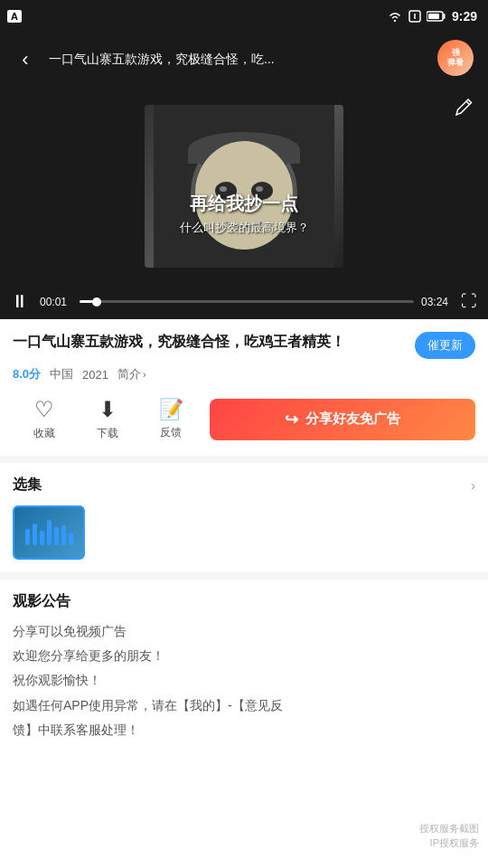 The width and height of the screenshot is (488, 868). What do you see at coordinates (247, 302) in the screenshot?
I see `progress-bar` at bounding box center [247, 302].